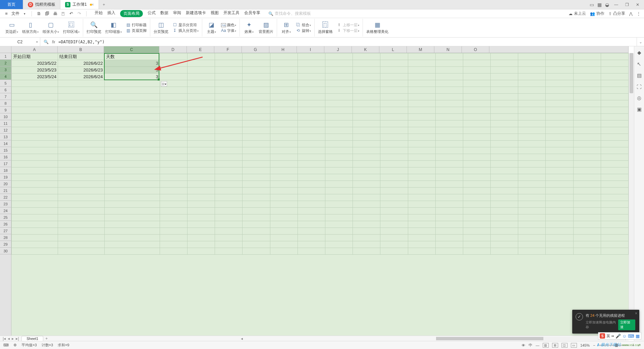 The height and width of the screenshot is (349, 644). I want to click on ribbon-button: ▦表格整理美化, so click(377, 28).